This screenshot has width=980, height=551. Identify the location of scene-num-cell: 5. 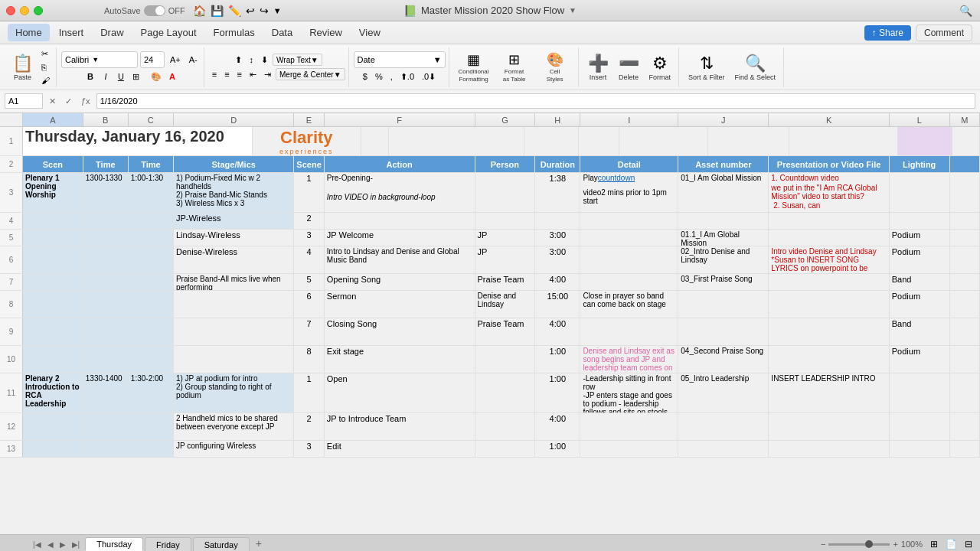
(309, 282).